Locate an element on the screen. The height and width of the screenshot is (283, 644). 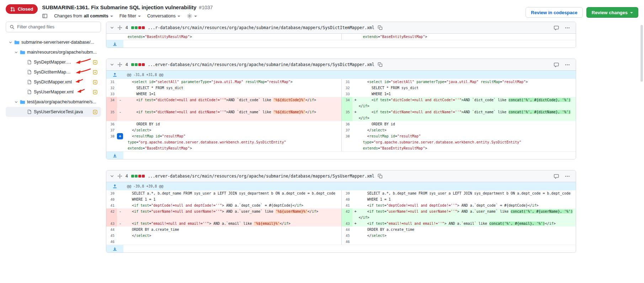
tree-folder-row: test/java/org/apache/submarine/s... is located at coordinates (53, 102).